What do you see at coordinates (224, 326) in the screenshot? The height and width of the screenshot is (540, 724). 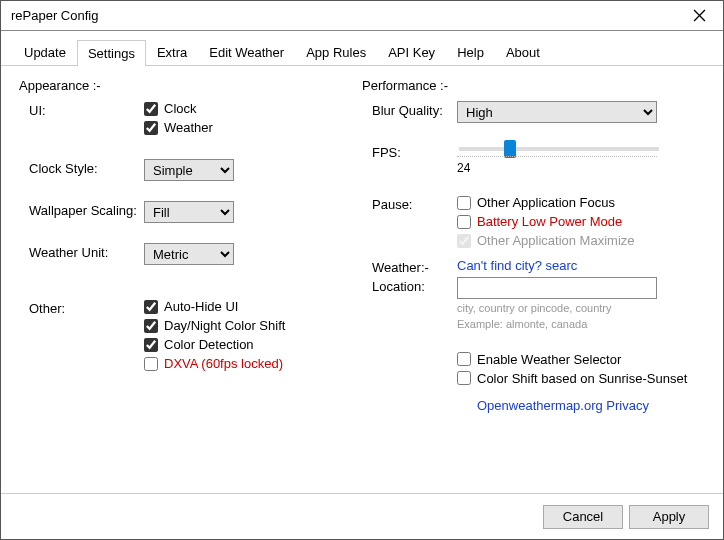 I see `checkbox-daynight-label: Day/Night Color Shift` at bounding box center [224, 326].